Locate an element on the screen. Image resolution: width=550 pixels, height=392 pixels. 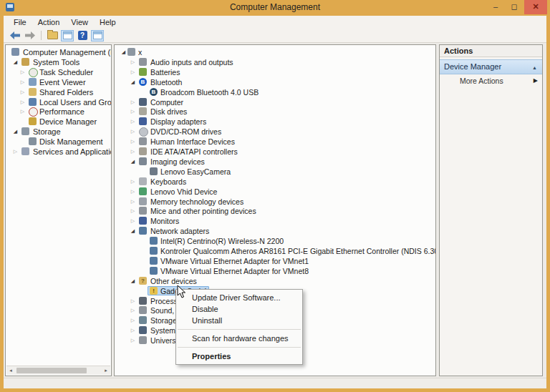
device-tree-item-intel-r-centrino-r-wireless-n-2200: Intel(R) Centrino(R) Wireless-N 2200 is located at coordinates (275, 241).